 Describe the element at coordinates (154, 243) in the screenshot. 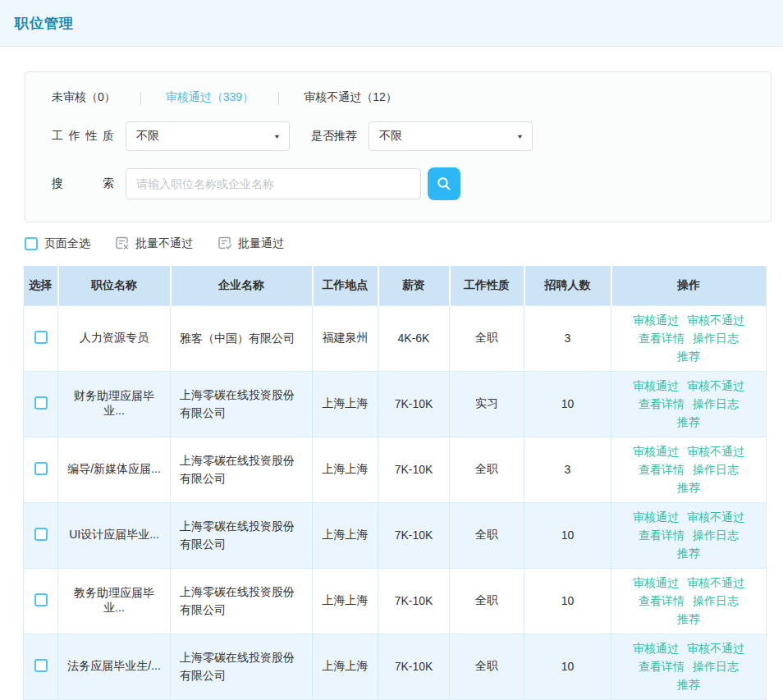

I see `batch-reject-button: 批量不通过` at that location.